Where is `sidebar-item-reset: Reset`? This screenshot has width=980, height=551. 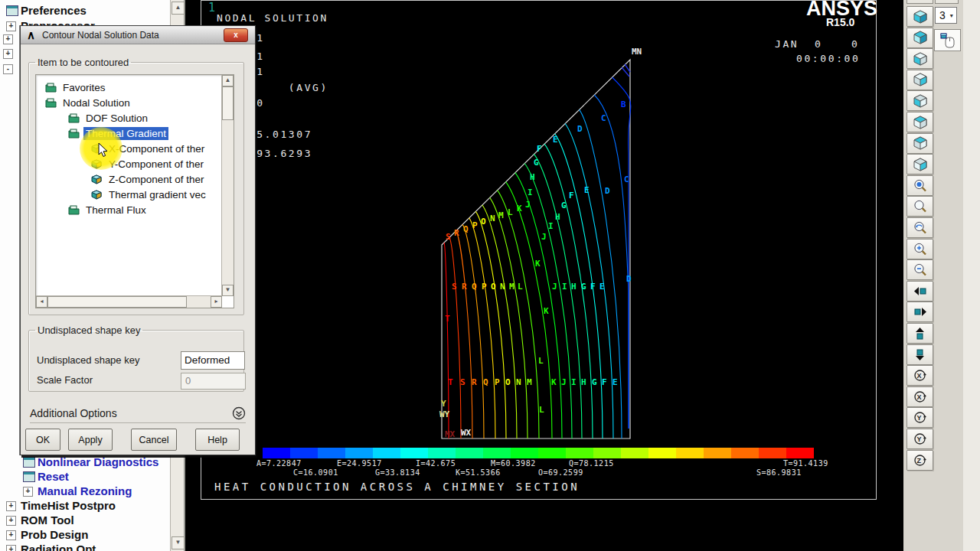 sidebar-item-reset: Reset is located at coordinates (54, 476).